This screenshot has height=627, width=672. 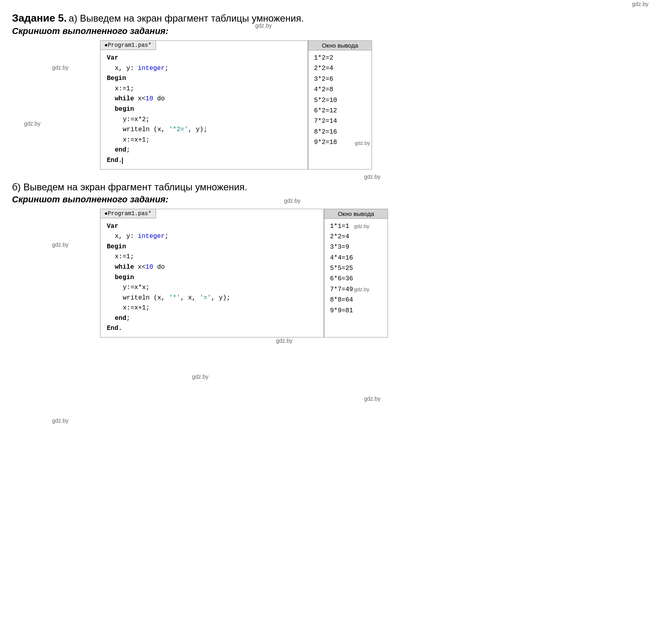 What do you see at coordinates (128, 46) in the screenshot?
I see `tab-program1-a: ●Program1.pas*` at bounding box center [128, 46].